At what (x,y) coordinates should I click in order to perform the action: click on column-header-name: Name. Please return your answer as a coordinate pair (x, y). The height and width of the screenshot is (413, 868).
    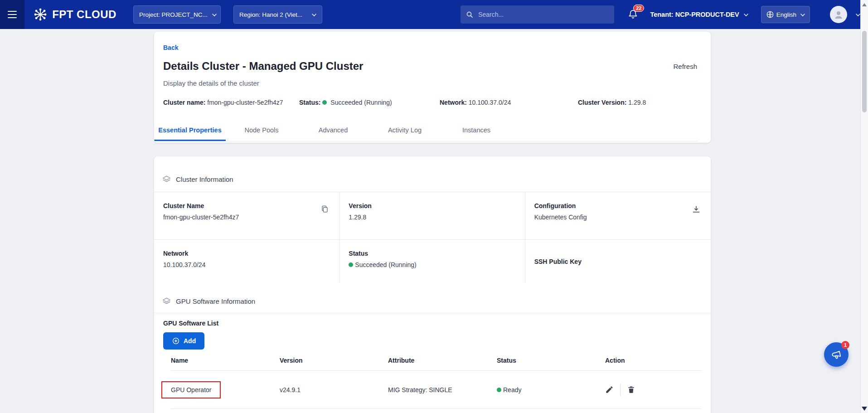
    Looking at the image, I should click on (225, 360).